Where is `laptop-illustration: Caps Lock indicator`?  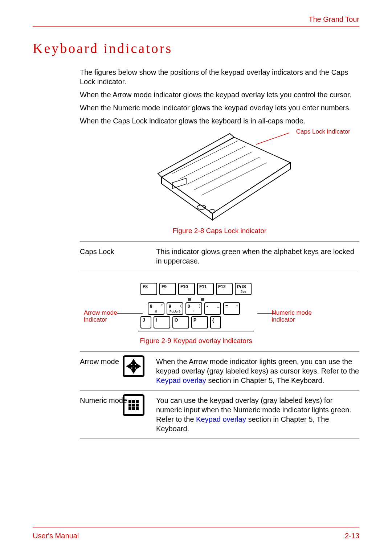
laptop-illustration: Caps Lock indicator is located at coordinates (220, 177).